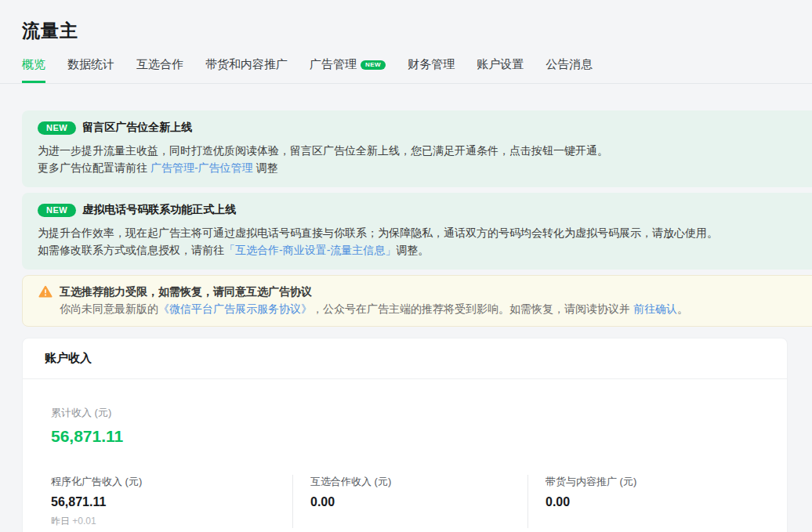 The height and width of the screenshot is (532, 812). What do you see at coordinates (419, 482) in the screenshot?
I see `income-label: 互选合作收入 (元)` at bounding box center [419, 482].